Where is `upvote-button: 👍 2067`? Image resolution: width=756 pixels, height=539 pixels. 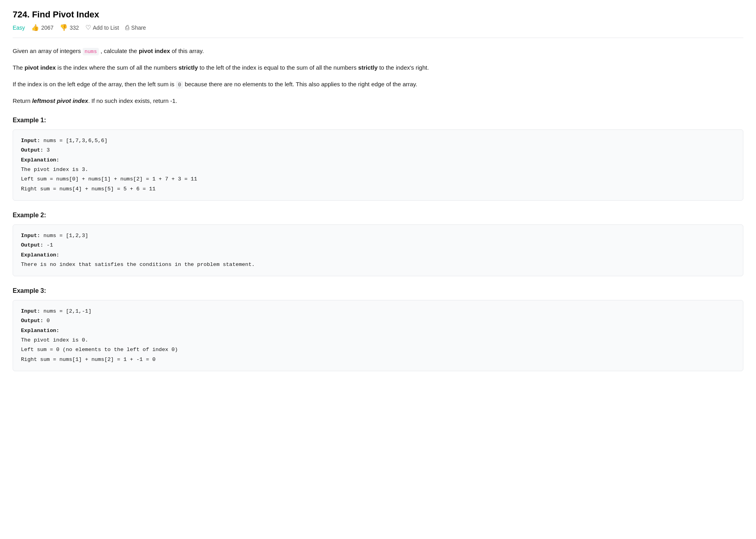 upvote-button: 👍 2067 is located at coordinates (42, 28).